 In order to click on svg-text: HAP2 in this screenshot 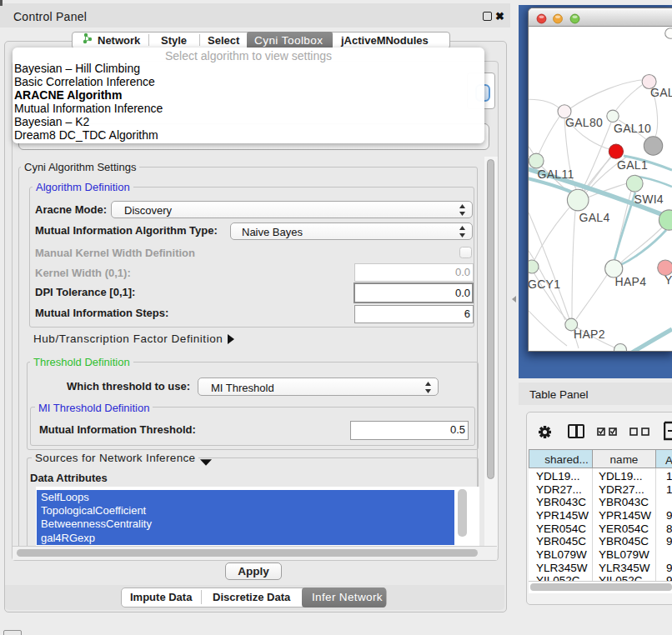, I will do `click(589, 334)`.